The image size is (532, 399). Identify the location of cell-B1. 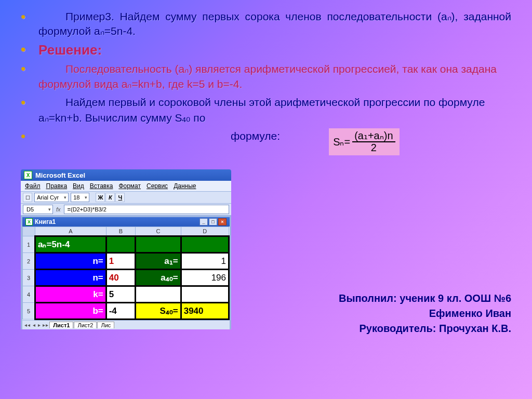
(121, 245).